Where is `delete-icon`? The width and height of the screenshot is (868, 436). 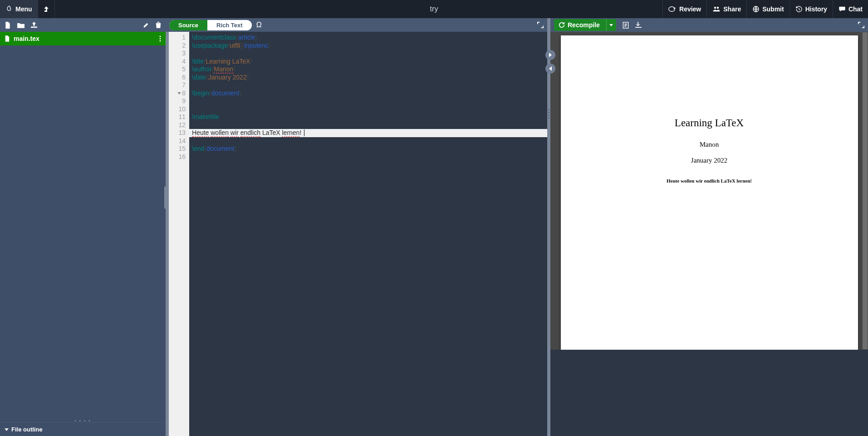
delete-icon is located at coordinates (158, 25).